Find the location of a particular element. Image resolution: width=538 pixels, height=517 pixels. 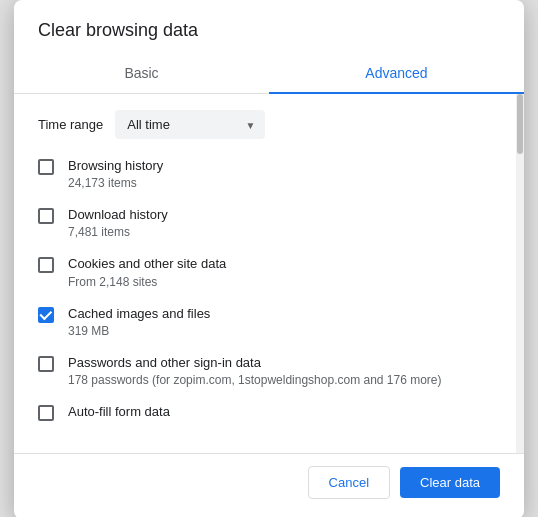

item-text: Browsing history 24,173 items is located at coordinates (116, 174).